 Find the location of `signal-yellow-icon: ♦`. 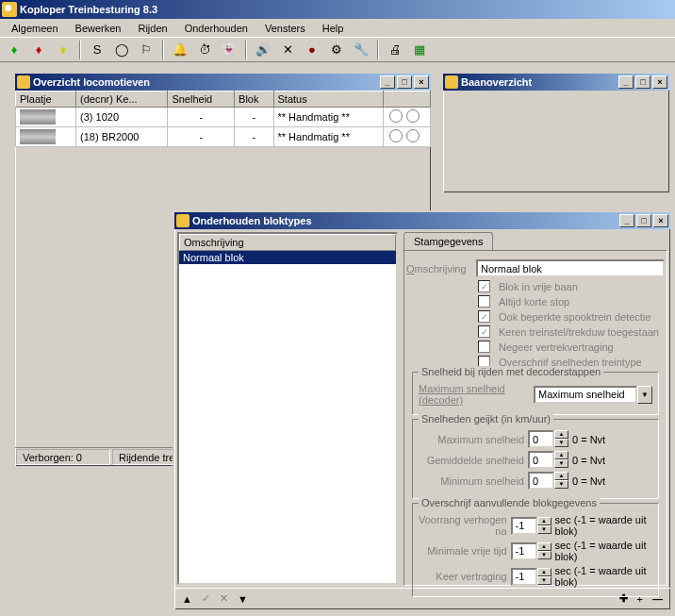

signal-yellow-icon: ♦ is located at coordinates (63, 50).